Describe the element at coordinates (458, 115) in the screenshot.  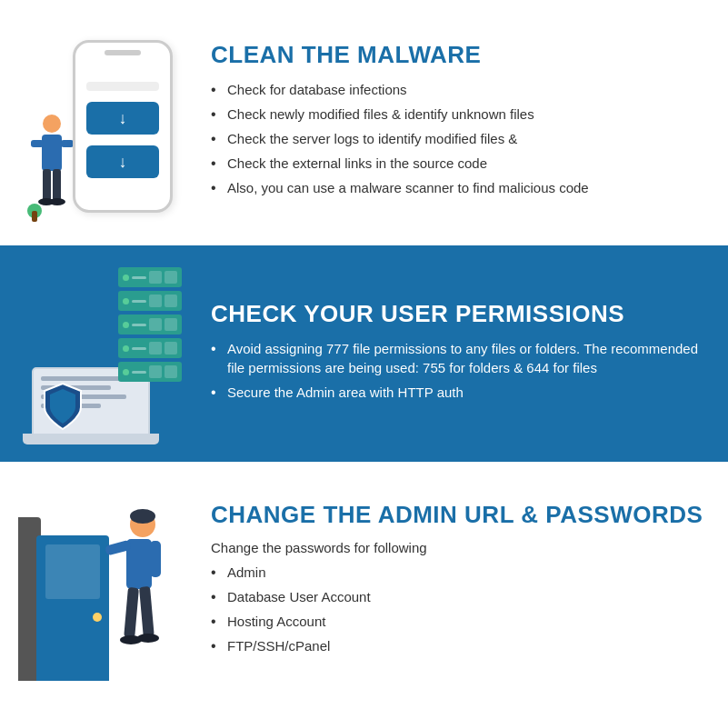
I see `list-item: Check newly modified files & identify un…` at that location.